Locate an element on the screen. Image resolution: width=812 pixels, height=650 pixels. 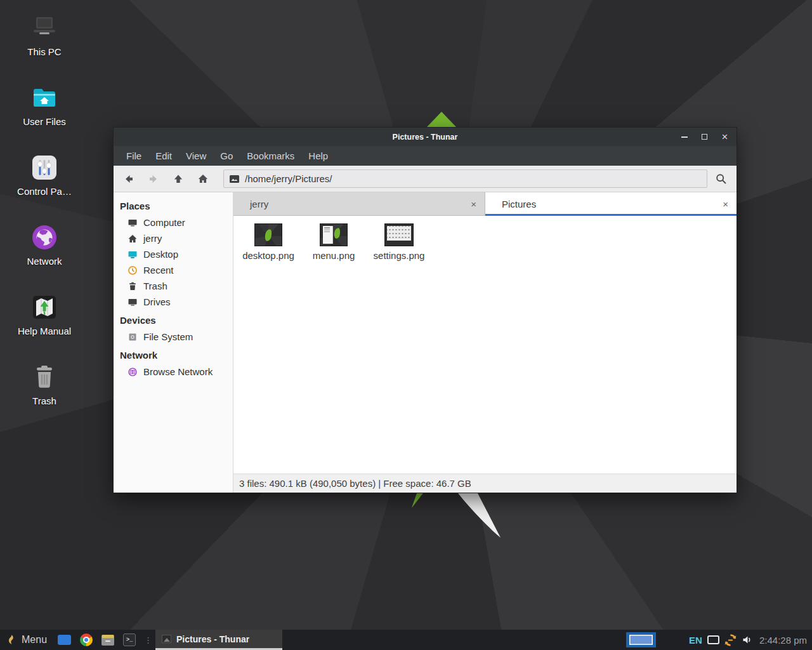
desktop-icon-label: Network is located at coordinates (44, 262).